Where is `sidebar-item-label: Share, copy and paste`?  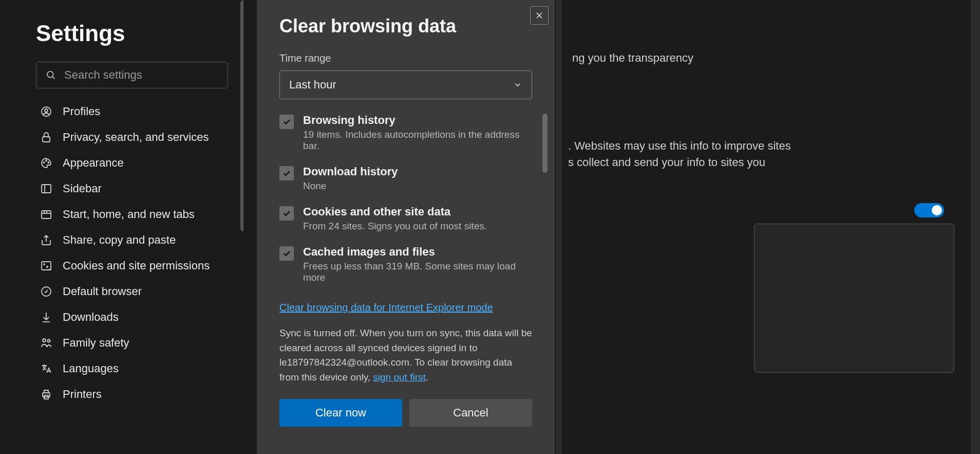 sidebar-item-label: Share, copy and paste is located at coordinates (119, 240).